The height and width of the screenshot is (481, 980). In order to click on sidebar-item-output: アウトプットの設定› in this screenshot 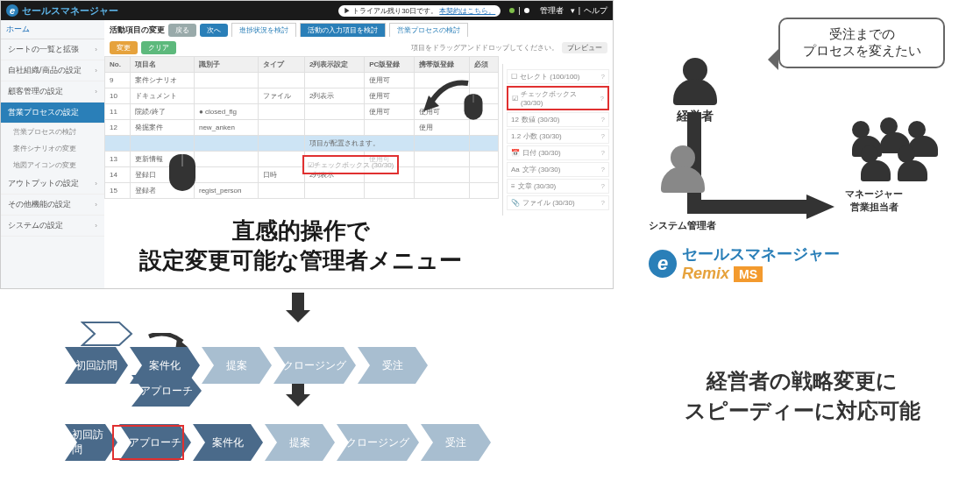, I will do `click(53, 184)`.